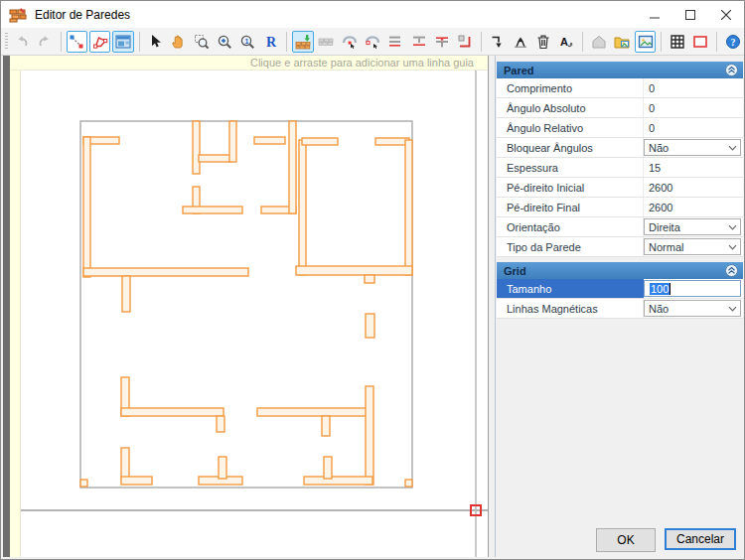  What do you see at coordinates (655, 14) in the screenshot?
I see `minimize-button` at bounding box center [655, 14].